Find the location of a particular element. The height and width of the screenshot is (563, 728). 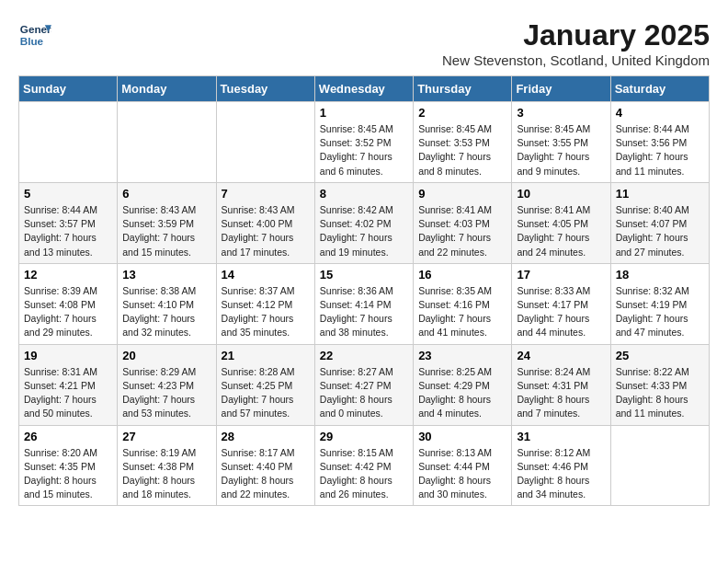

cell-4-4: 22Sunrise: 8:27 AMSunset: 4:27 PMDayligh… is located at coordinates (364, 385).